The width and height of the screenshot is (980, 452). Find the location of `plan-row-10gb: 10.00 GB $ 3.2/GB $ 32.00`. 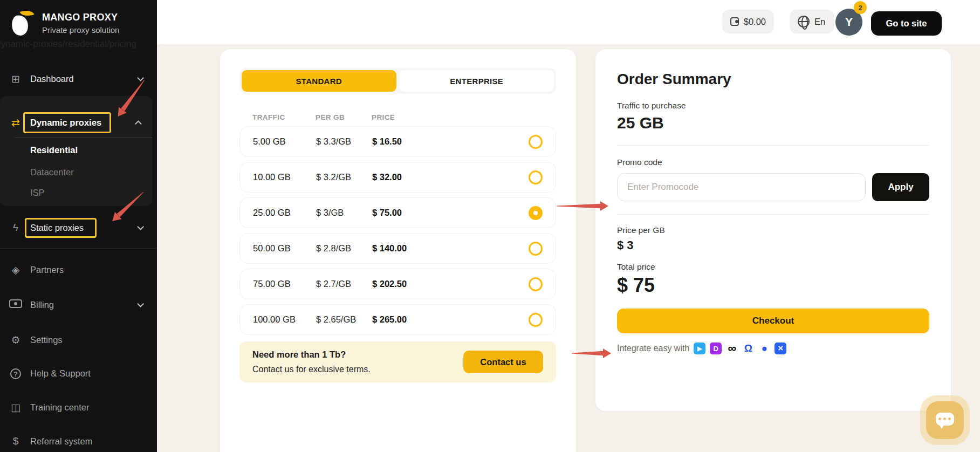

plan-row-10gb: 10.00 GB $ 3.2/GB $ 32.00 is located at coordinates (398, 177).